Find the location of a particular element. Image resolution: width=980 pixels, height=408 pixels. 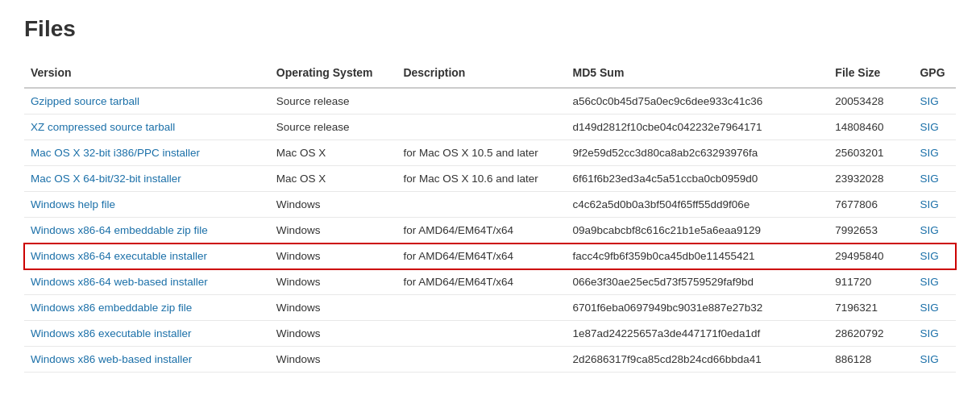

table-row: XZ compressed source tarballSource relea… is located at coordinates (490, 127).